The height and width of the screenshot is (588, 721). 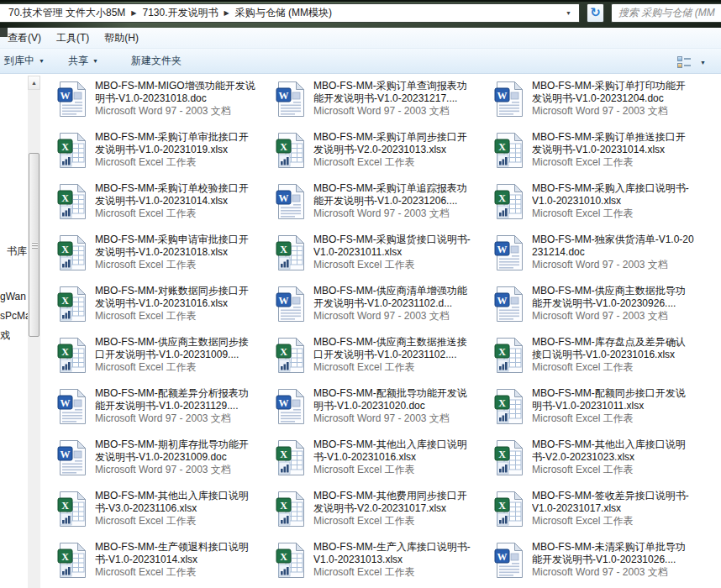 What do you see at coordinates (684, 62) in the screenshot?
I see `view-mode-icon` at bounding box center [684, 62].